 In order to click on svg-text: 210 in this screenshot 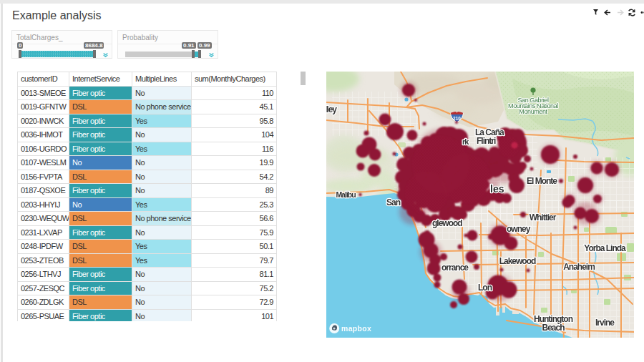, I will do `click(457, 119)`.